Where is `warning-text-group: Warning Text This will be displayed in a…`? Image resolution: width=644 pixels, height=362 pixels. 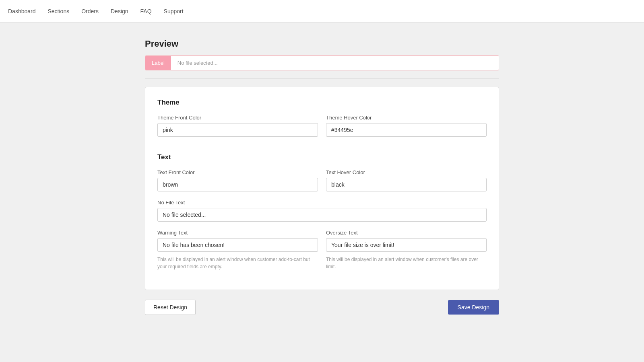 warning-text-group: Warning Text This will be displayed in a… is located at coordinates (237, 250).